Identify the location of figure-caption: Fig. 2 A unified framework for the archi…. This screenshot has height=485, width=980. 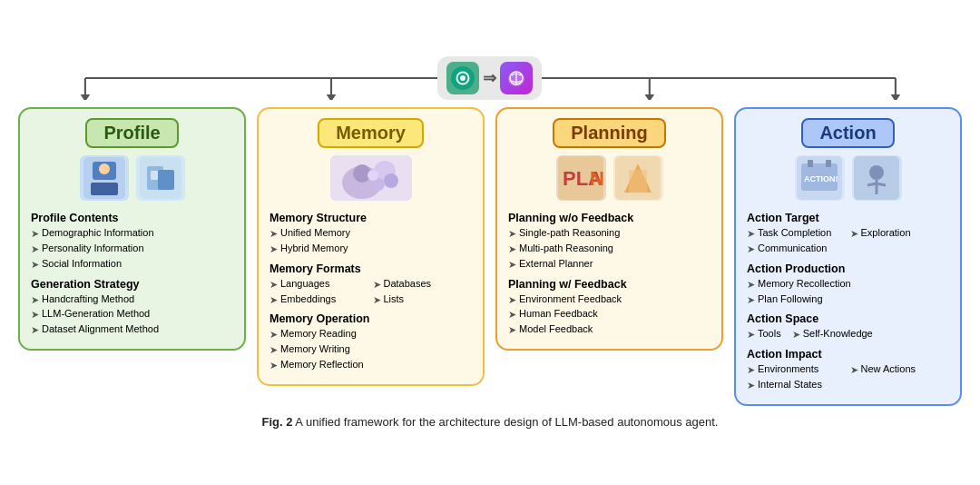
(490, 421).